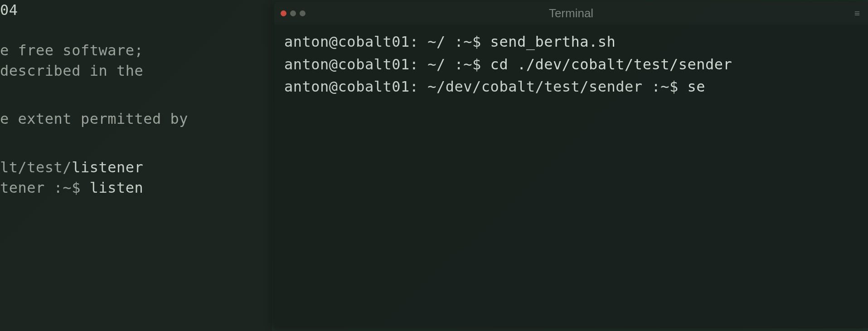 Image resolution: width=868 pixels, height=331 pixels. What do you see at coordinates (136, 168) in the screenshot?
I see `terminal-line: lt/test/listener` at bounding box center [136, 168].